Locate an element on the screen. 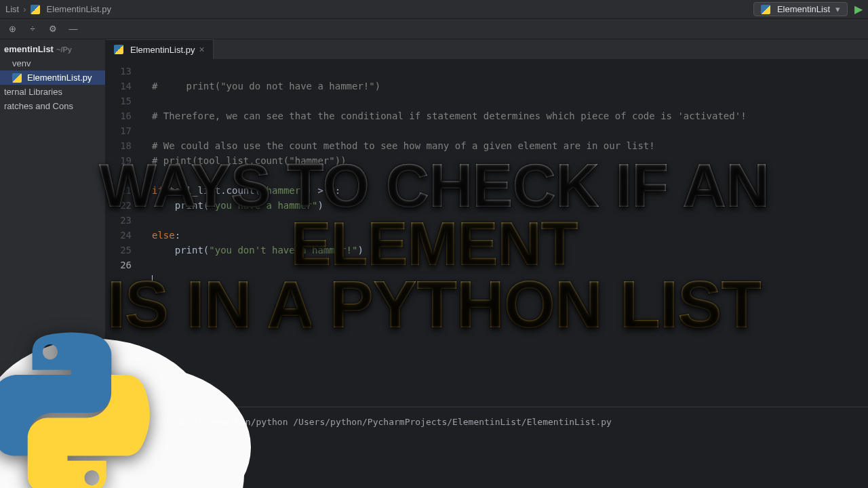  select-opened-file-icon: ⊕ is located at coordinates (12, 28).